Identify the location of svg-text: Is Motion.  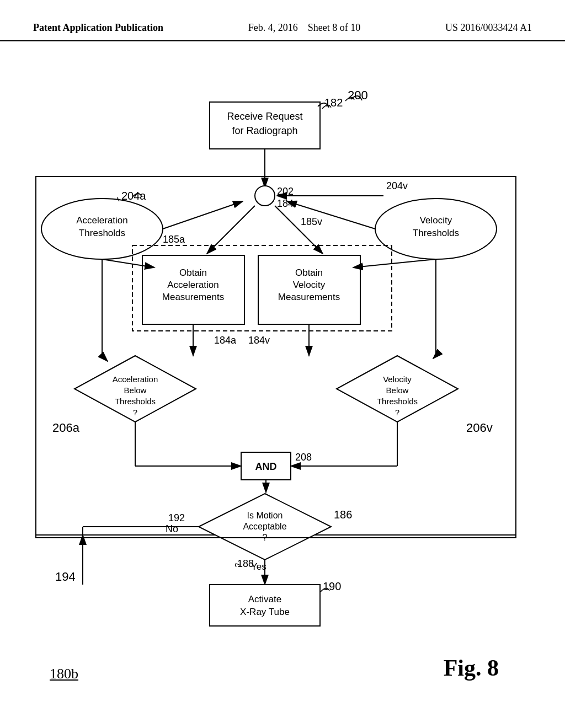
(265, 515).